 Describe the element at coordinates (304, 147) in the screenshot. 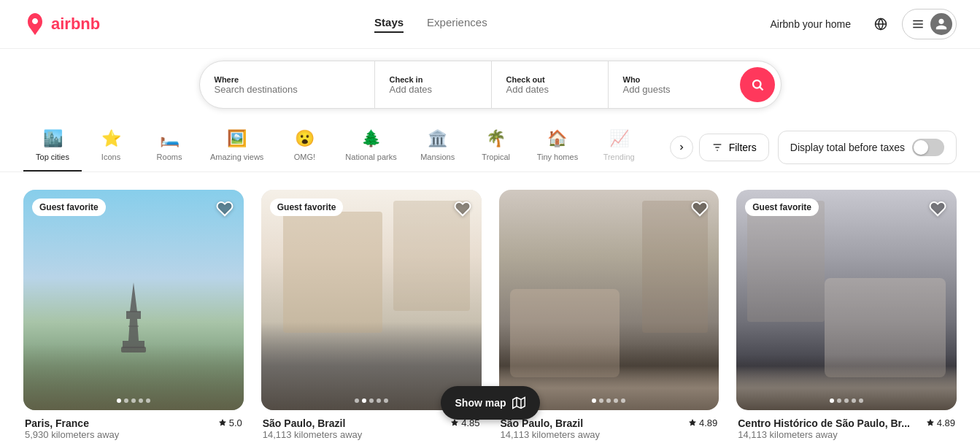

I see `category-omg: 😮 OMG!` at that location.